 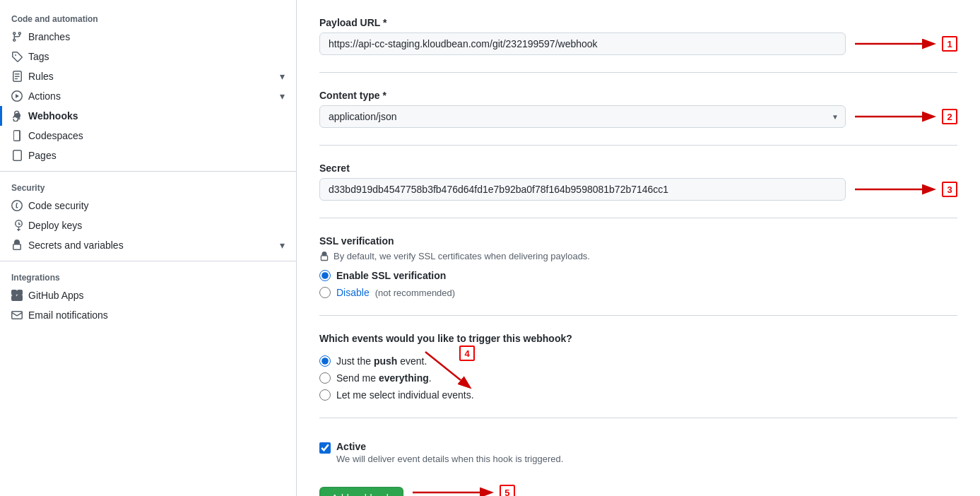 I want to click on badge-4: 4, so click(x=467, y=353).